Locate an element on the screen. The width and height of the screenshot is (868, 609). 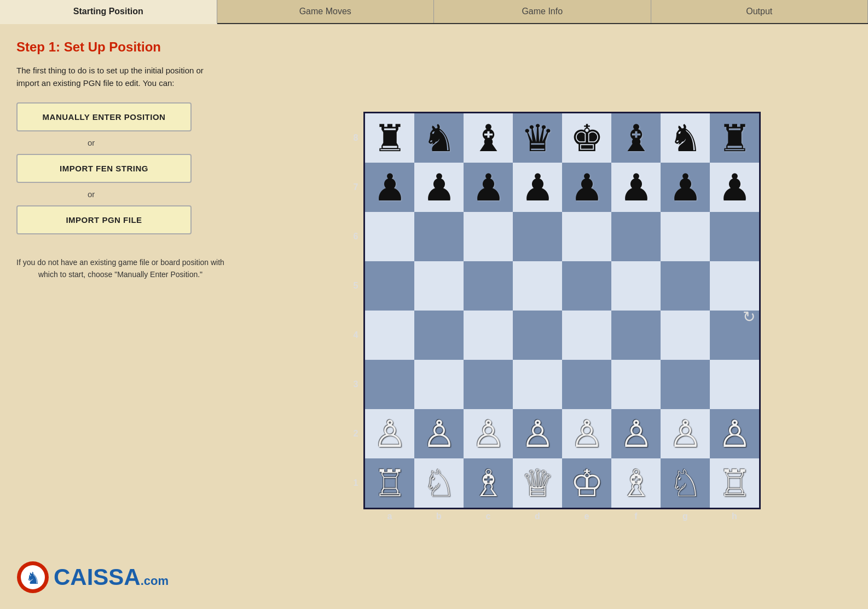
bottom-note: If you do not have an existing game file… is located at coordinates (120, 268).